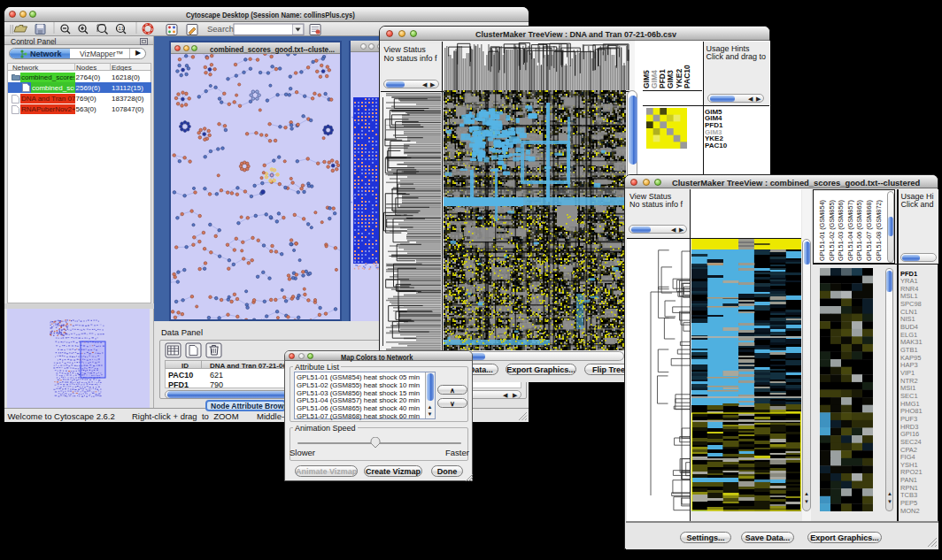  Describe the element at coordinates (869, 230) in the screenshot. I see `svg-text: GPL51-07 (GSM868)` at that location.